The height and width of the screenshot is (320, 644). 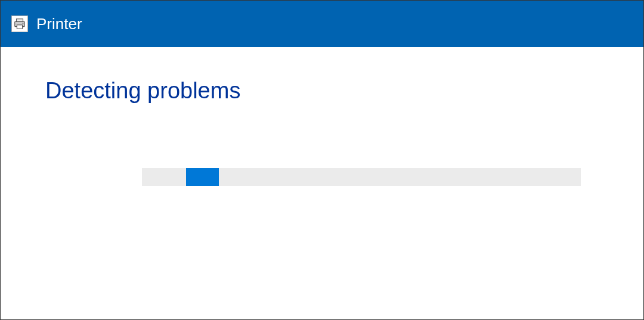 What do you see at coordinates (20, 24) in the screenshot?
I see `printer-icon` at bounding box center [20, 24].